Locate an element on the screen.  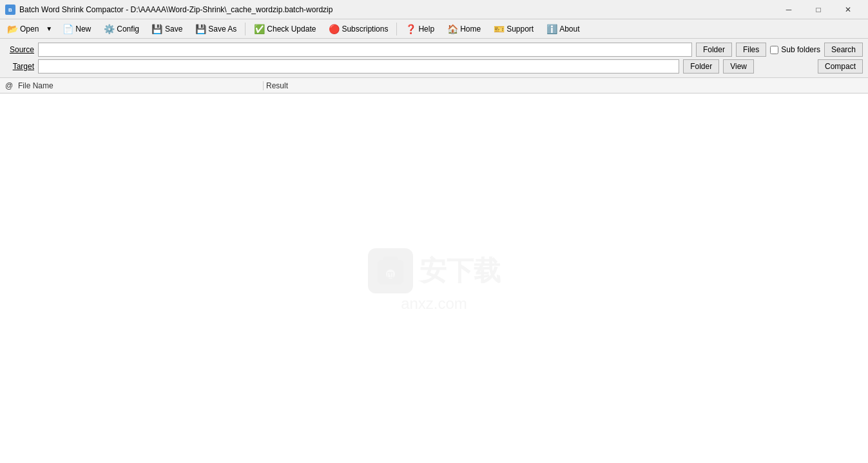
home-label: Home is located at coordinates (470, 29).